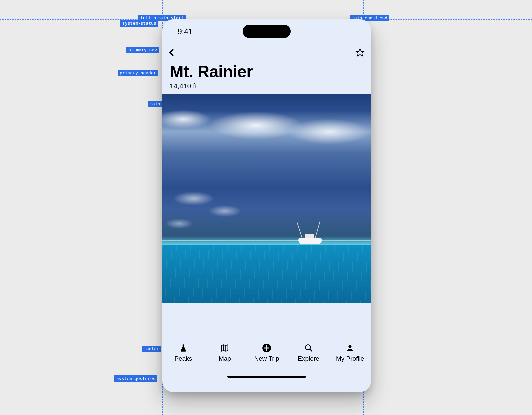 Image resolution: width=532 pixels, height=415 pixels. What do you see at coordinates (267, 77) in the screenshot?
I see `primary-header: Mt. Rainier 14,410 ft` at bounding box center [267, 77].